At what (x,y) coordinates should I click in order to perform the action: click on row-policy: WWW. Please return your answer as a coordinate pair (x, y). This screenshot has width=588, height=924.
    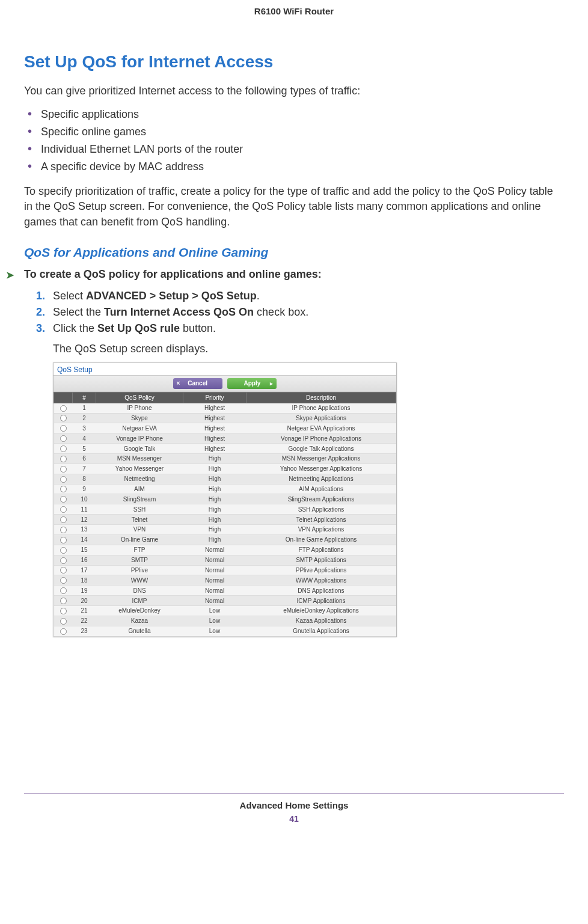
    Looking at the image, I should click on (139, 581).